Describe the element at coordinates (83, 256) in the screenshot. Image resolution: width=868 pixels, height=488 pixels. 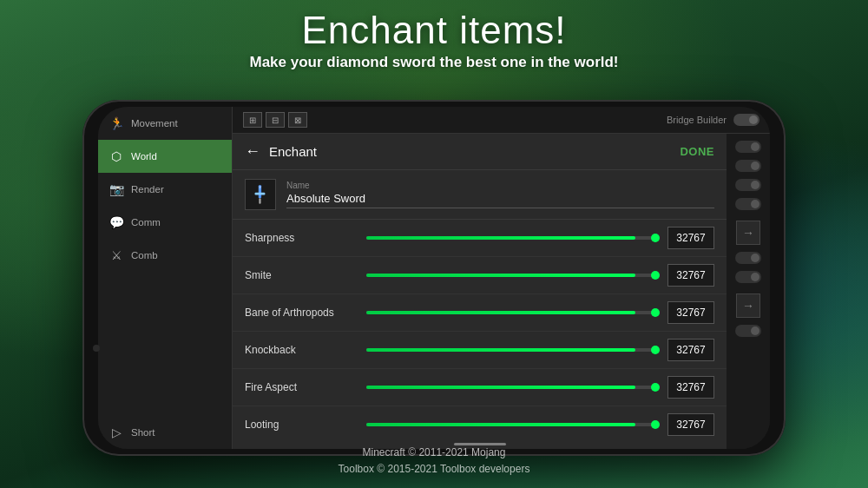
I see `volume-left-button` at that location.